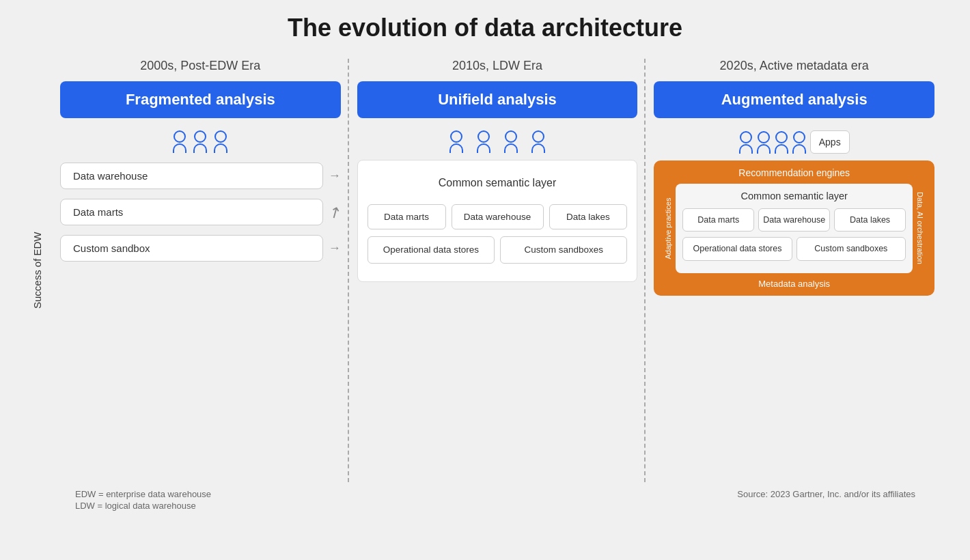  Describe the element at coordinates (407, 217) in the screenshot. I see `ldw-data-marts: Data marts` at that location.